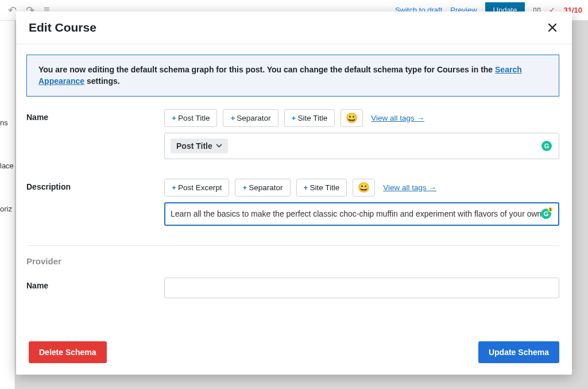 This screenshot has width=588, height=389. I want to click on name-field-row: Name +Post Title +Separator +Site Title …, so click(293, 134).